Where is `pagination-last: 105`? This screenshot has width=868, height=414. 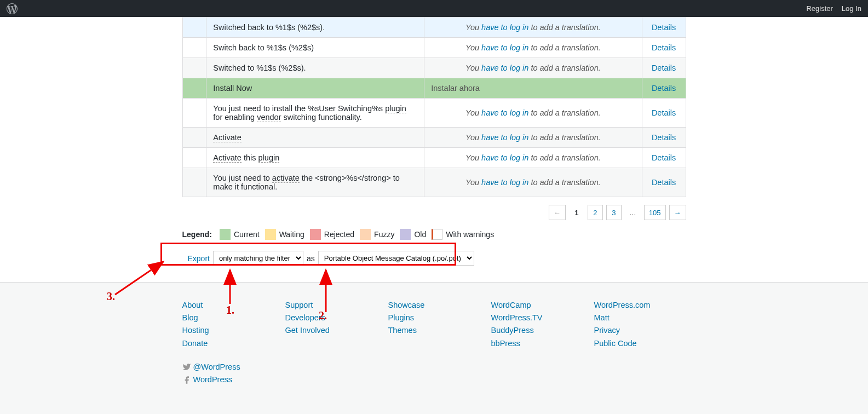
pagination-last: 105 is located at coordinates (655, 212).